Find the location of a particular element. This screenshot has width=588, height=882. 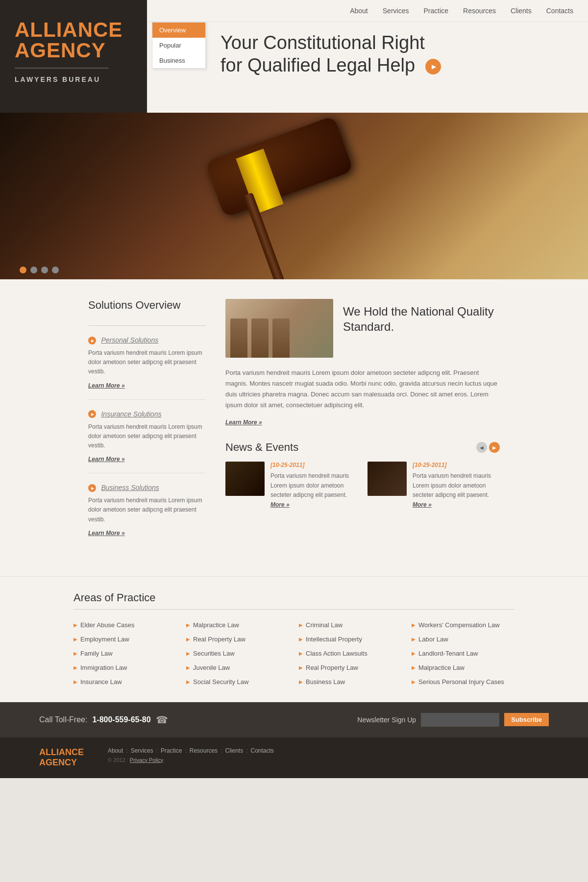

dropdown-item-overview: Overview is located at coordinates (179, 30).